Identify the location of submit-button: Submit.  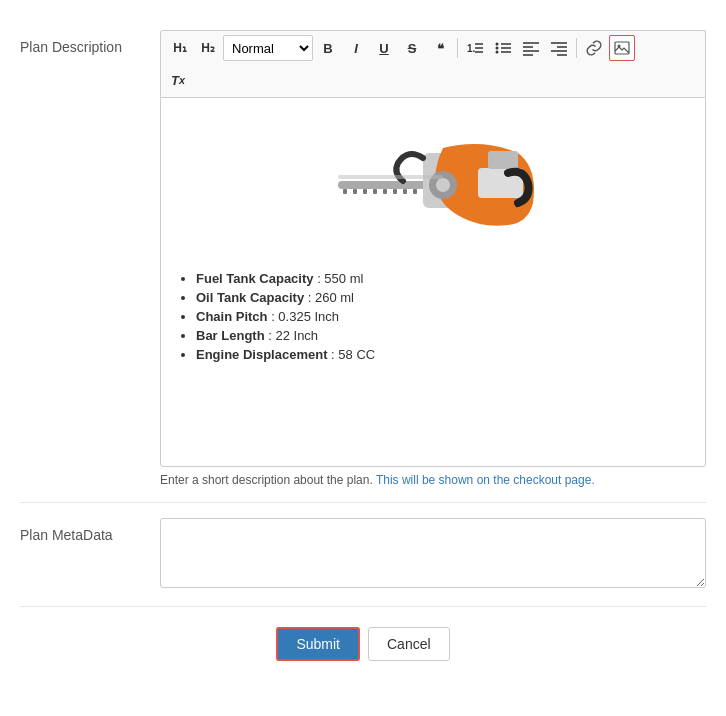
(318, 644).